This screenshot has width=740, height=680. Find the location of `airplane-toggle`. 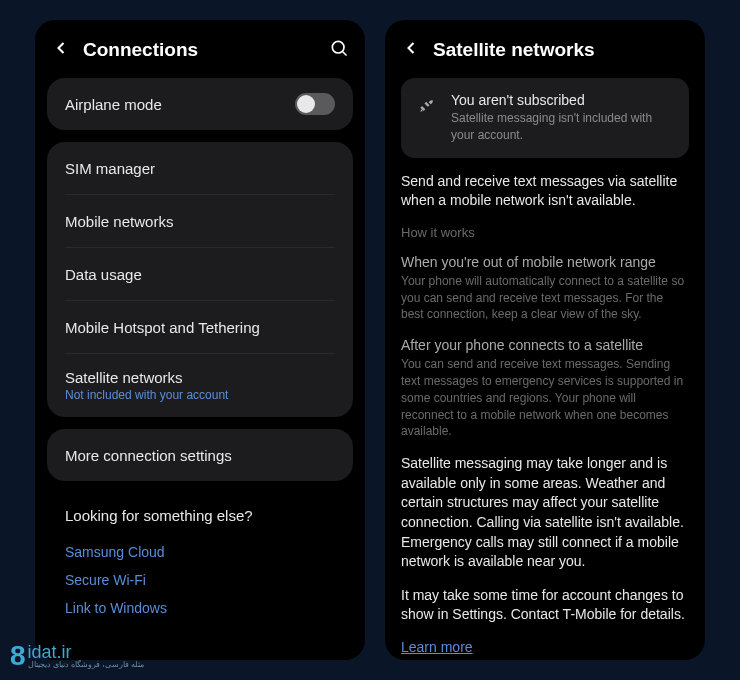

airplane-toggle is located at coordinates (315, 104).